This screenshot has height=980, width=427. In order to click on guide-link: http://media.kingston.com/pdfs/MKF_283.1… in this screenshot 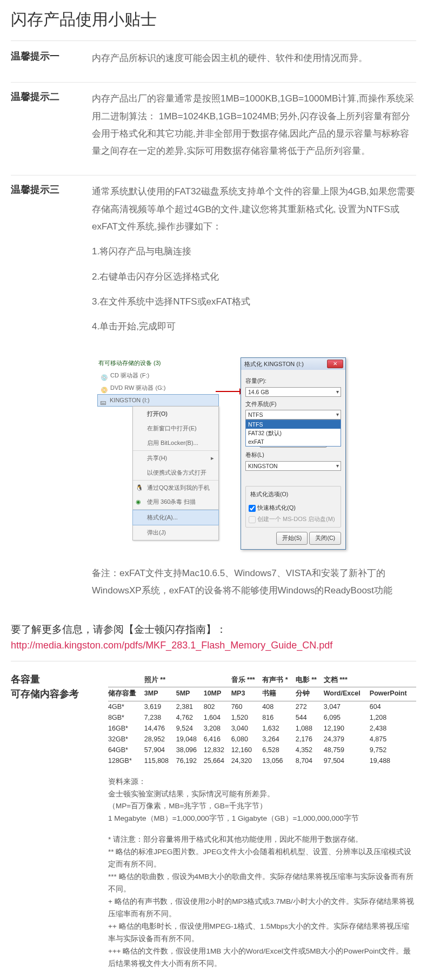, I will do `click(172, 646)`.